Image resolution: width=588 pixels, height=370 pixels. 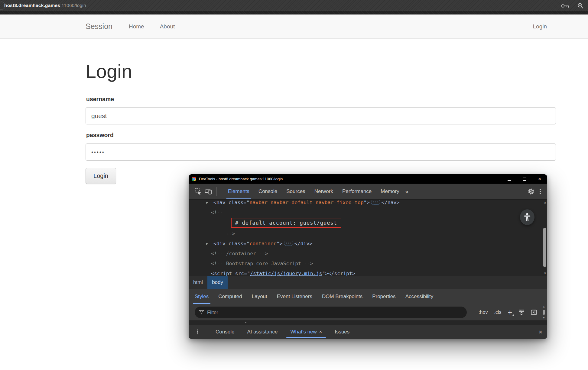 I want to click on tab-sources: Sources, so click(x=296, y=191).